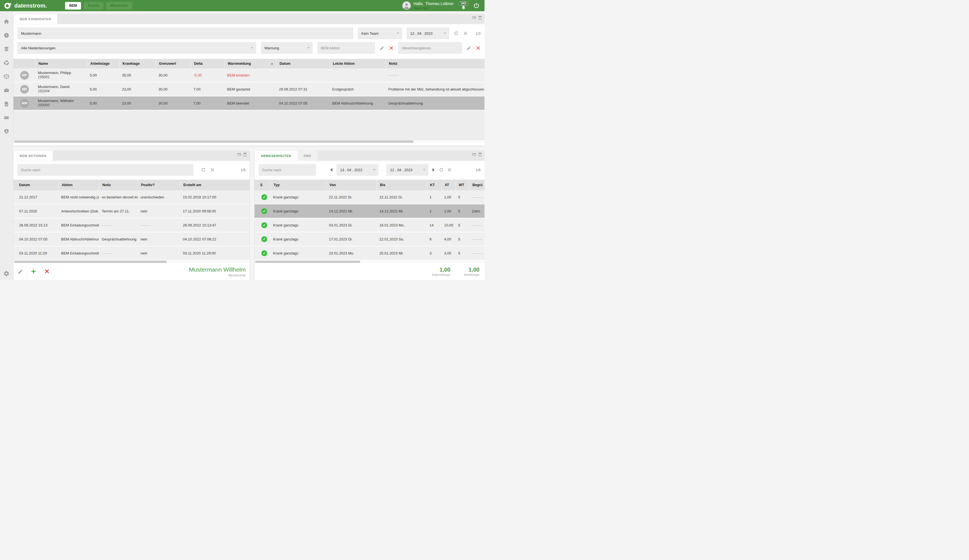  What do you see at coordinates (61, 64) in the screenshot?
I see `col-name: Name` at bounding box center [61, 64].